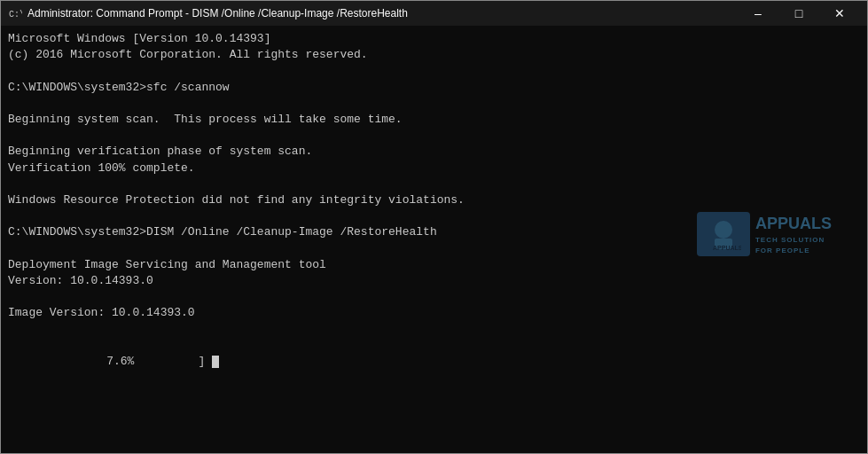  I want to click on progress-bar-end: ], so click(202, 362).